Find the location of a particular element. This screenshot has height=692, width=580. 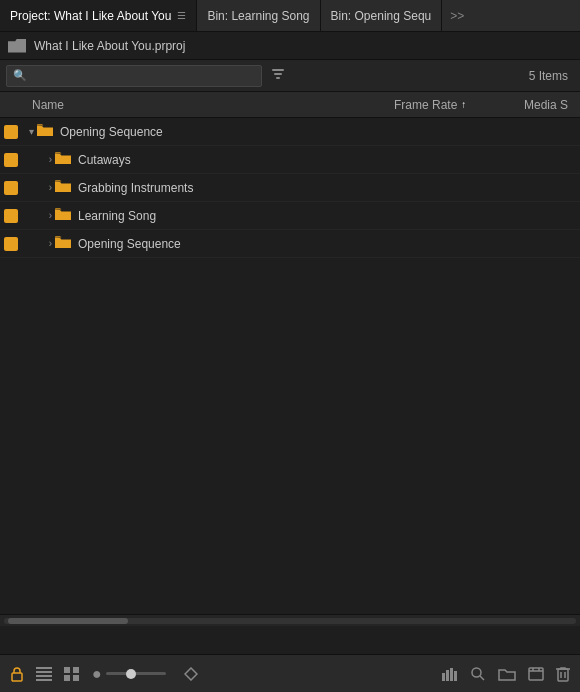

trash-button is located at coordinates (563, 674).